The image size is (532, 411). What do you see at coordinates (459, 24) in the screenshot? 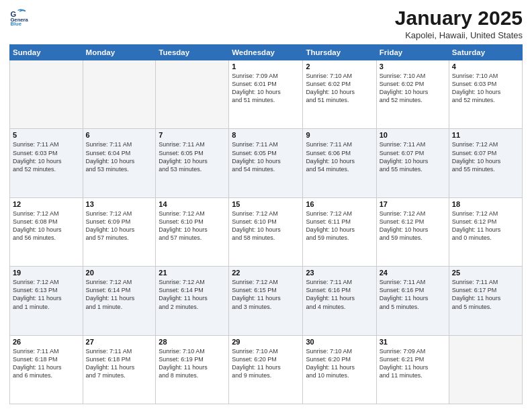
I see `title-block: January 2025 Kapolei, Hawaii, United Sta…` at bounding box center [459, 24].